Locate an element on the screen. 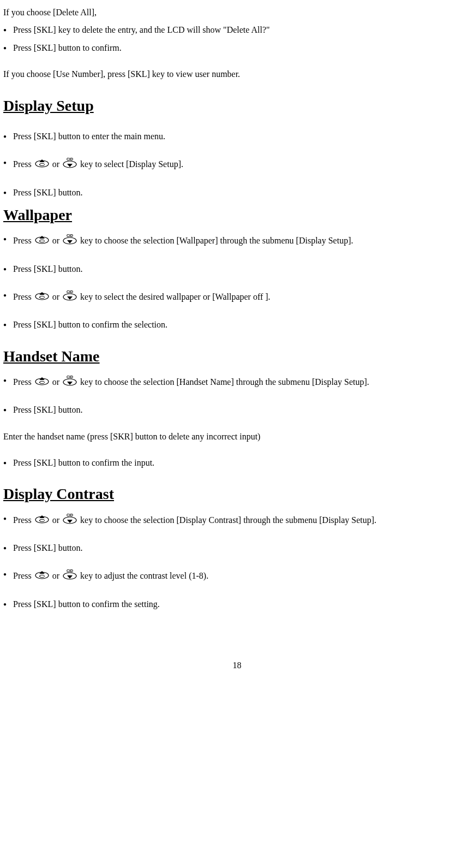  wallpaper-bullet-4: Press [SKL] button to confirm the select… is located at coordinates (237, 325).